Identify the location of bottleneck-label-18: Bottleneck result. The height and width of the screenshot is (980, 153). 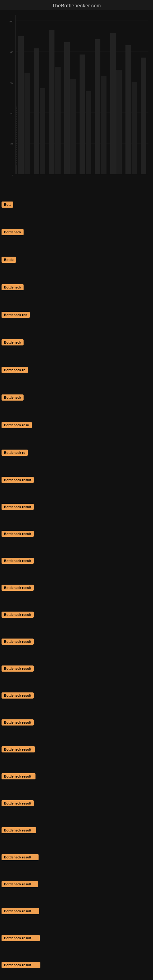
(18, 668).